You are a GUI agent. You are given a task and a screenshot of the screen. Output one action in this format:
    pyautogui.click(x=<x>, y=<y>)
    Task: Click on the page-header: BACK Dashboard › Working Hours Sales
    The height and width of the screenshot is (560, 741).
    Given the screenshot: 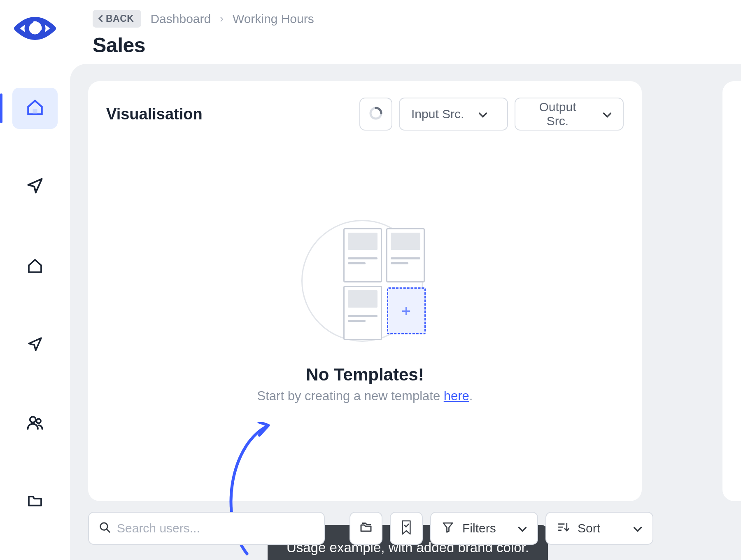 What is the action you would take?
    pyautogui.click(x=417, y=34)
    